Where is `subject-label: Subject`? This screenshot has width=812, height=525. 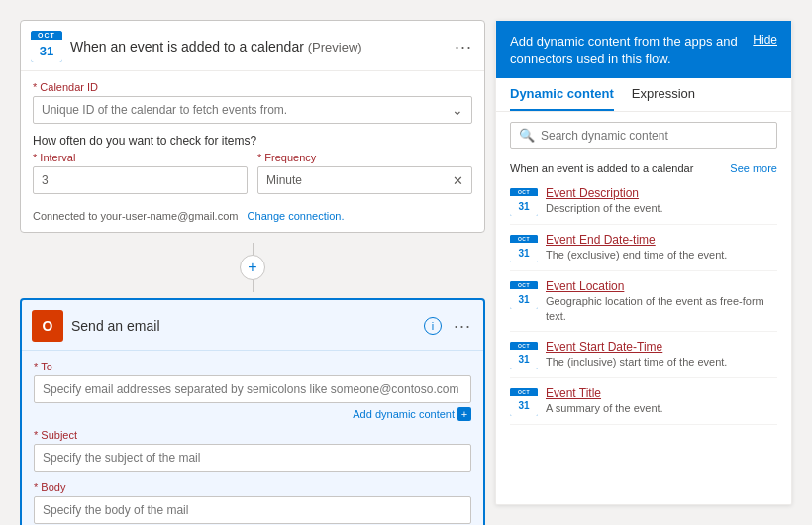
subject-label: Subject is located at coordinates (253, 435).